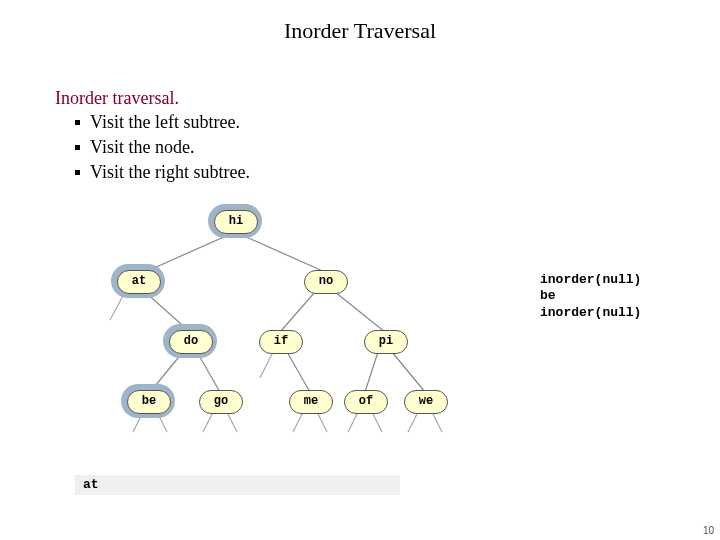  I want to click on node-hi: hi, so click(235, 221).